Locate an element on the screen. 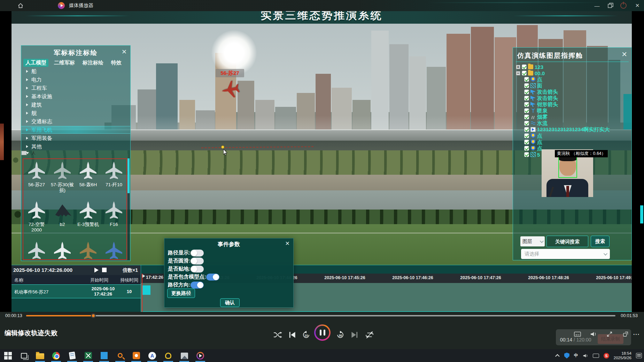  tree-item-area: 面 is located at coordinates (573, 86).